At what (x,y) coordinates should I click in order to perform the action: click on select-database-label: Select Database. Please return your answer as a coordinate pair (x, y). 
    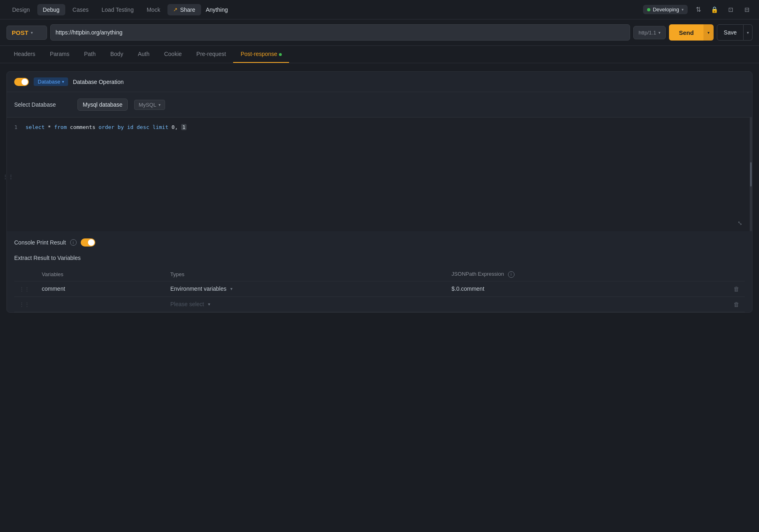
    Looking at the image, I should click on (43, 105).